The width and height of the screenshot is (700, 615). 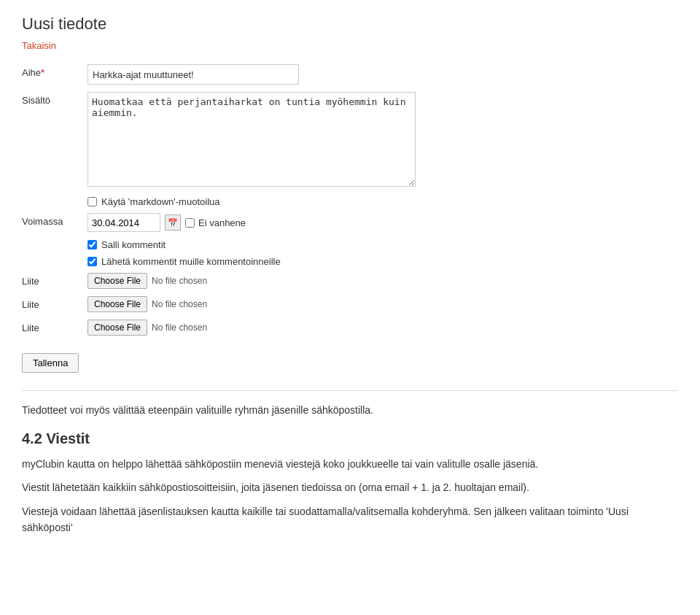 I want to click on voimassa-wrap: 📅 Ei vanhene, so click(x=383, y=223).